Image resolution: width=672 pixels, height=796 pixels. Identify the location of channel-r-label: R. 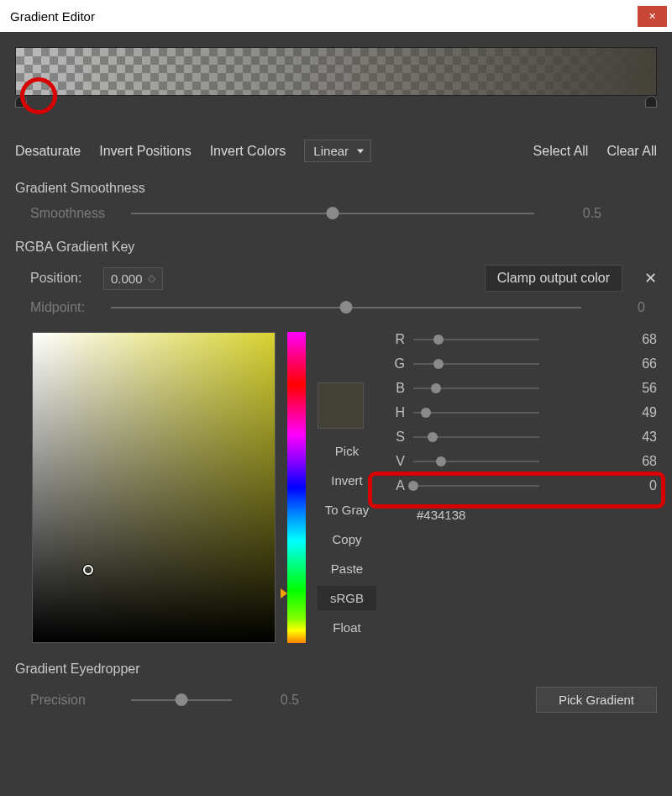
(396, 340).